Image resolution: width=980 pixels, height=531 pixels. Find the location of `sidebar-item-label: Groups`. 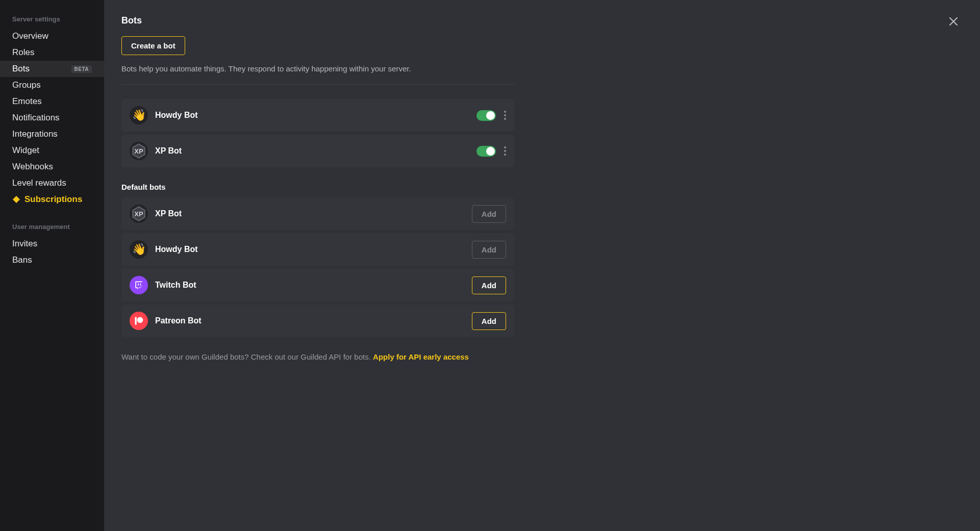

sidebar-item-label: Groups is located at coordinates (27, 85).